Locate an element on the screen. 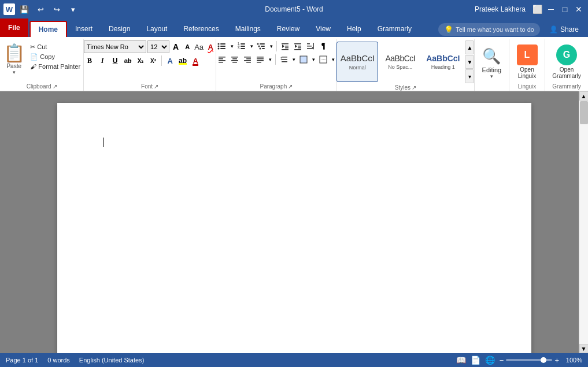 This screenshot has width=588, height=367. border-button is located at coordinates (323, 60).